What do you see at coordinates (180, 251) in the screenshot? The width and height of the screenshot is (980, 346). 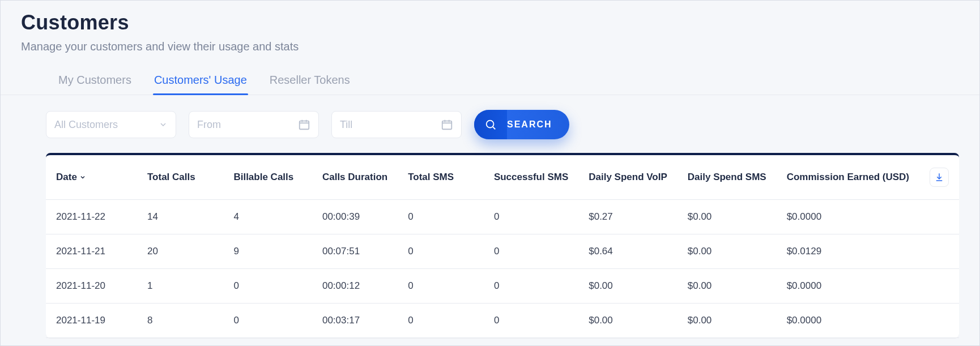 I see `cell: 20` at bounding box center [180, 251].